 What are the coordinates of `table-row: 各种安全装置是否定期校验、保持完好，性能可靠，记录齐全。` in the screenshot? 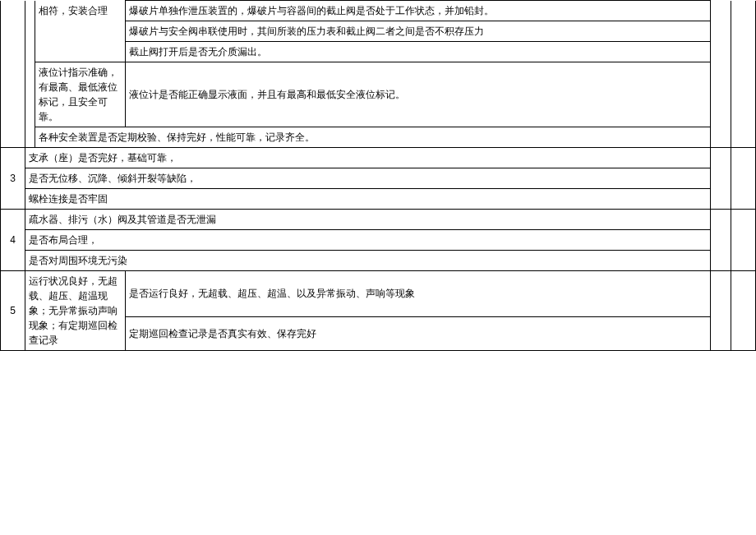 It's located at (378, 138).